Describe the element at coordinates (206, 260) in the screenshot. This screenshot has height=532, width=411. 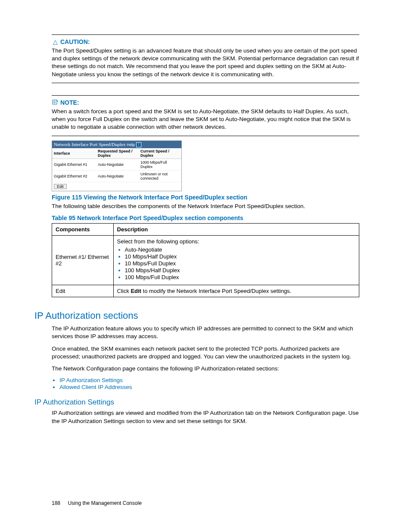
I see `table-row: Ethernet #1/ Ethernet #2 Select from the…` at that location.